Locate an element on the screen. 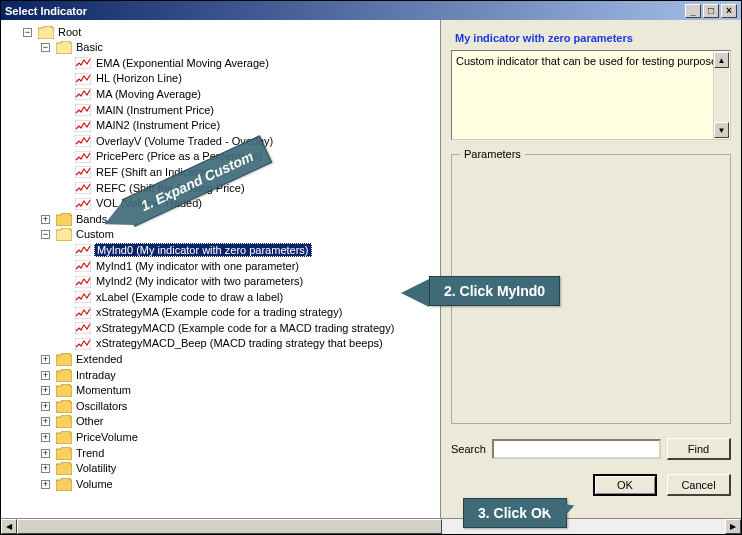 The height and width of the screenshot is (535, 742). tree-leaf: VOL (Volume Traded) is located at coordinates (149, 203).